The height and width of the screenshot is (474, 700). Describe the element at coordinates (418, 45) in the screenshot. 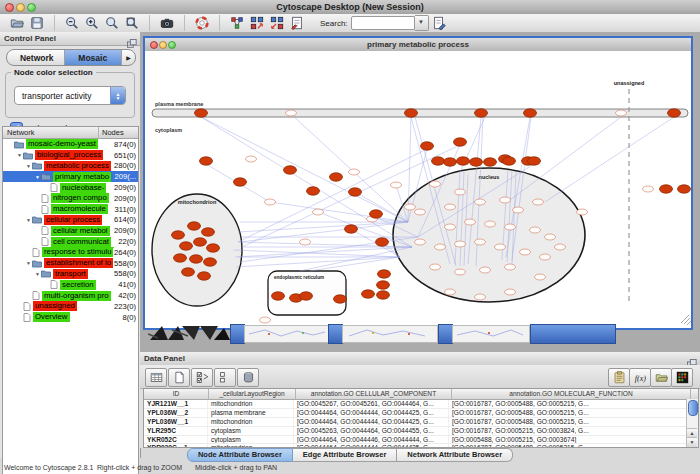

I see `network-window-titlebar: primary metabolic process` at that location.